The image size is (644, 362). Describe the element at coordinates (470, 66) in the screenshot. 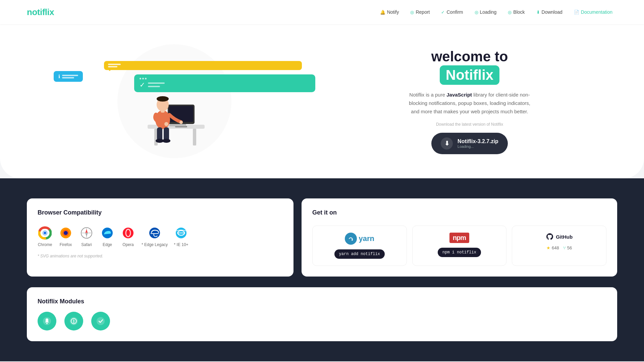

I see `hero-title: welcome to Notiflix` at that location.